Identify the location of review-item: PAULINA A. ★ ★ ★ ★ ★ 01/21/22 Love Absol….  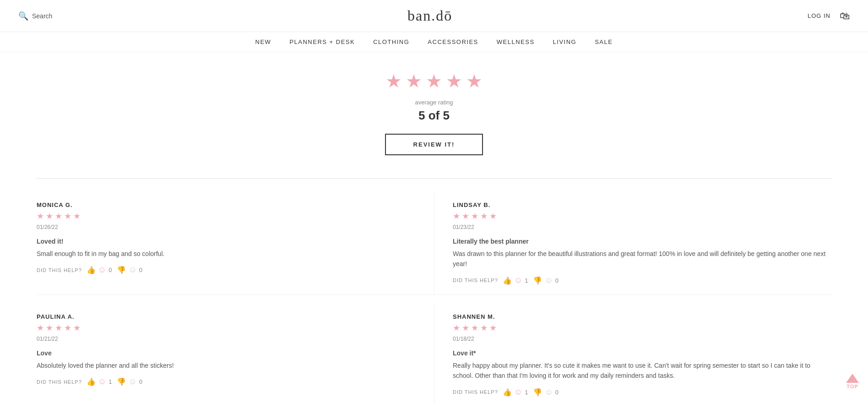
(235, 354).